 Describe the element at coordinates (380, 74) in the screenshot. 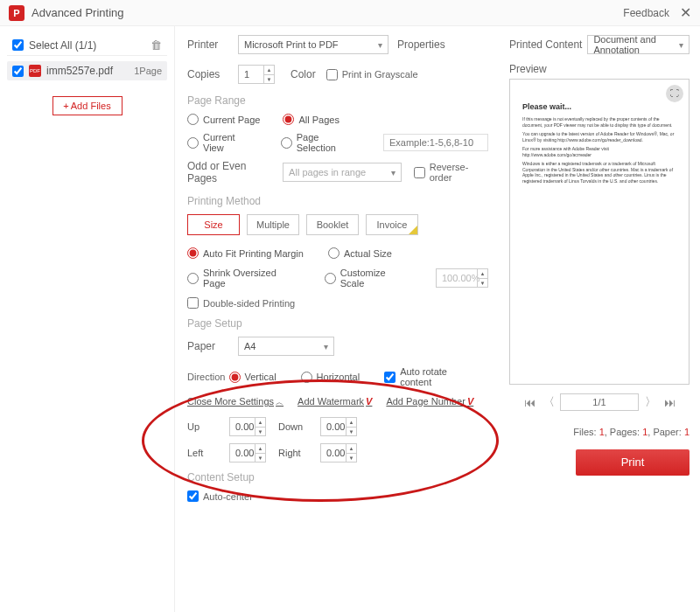

I see `grayscale-label: Print in Grayscale` at that location.